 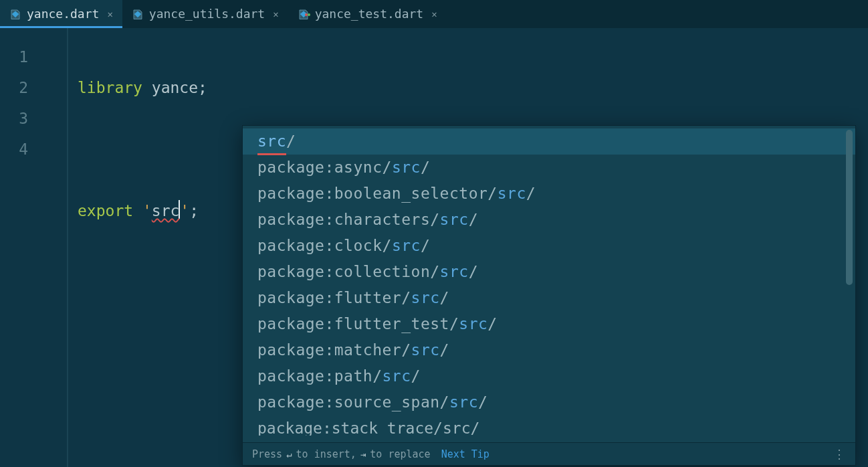 I want to click on completion-footer: Press ↵ to insert, ⇥ to replace Next Tip…, so click(x=549, y=454).